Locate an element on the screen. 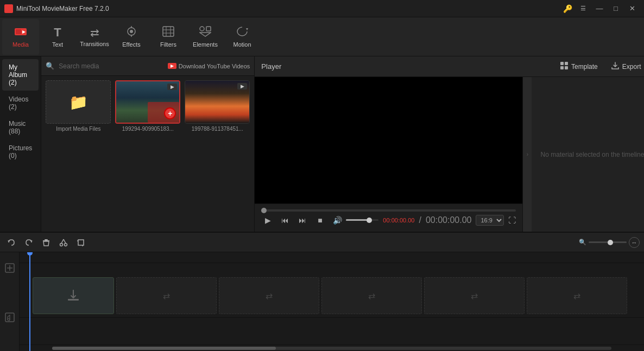 The image size is (644, 351). template-icon is located at coordinates (564, 66).